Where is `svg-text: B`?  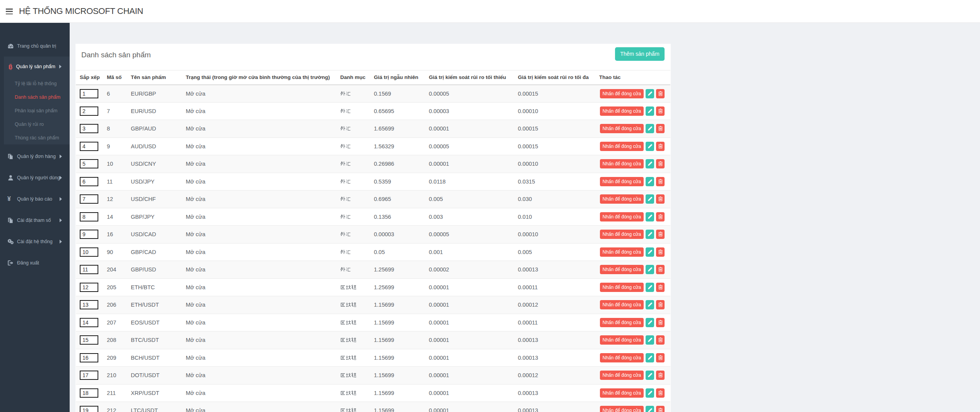
svg-text: B is located at coordinates (10, 67).